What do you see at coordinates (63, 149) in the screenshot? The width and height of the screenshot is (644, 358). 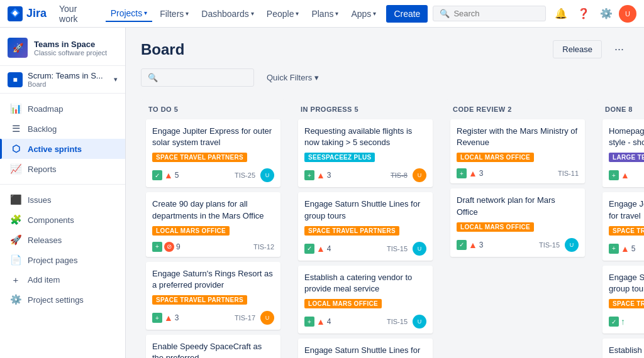 I see `sidebar-item-active-sprints: ⬡ Active sprints` at bounding box center [63, 149].